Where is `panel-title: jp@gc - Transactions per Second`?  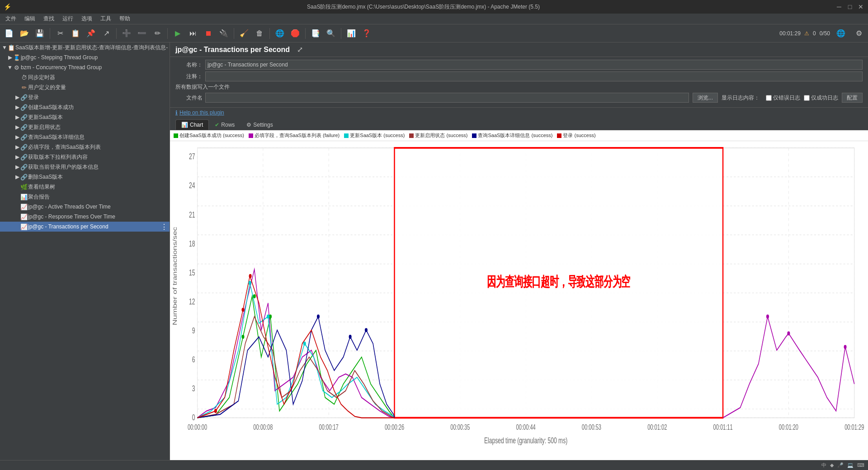 panel-title: jp@gc - Transactions per Second is located at coordinates (232, 50).